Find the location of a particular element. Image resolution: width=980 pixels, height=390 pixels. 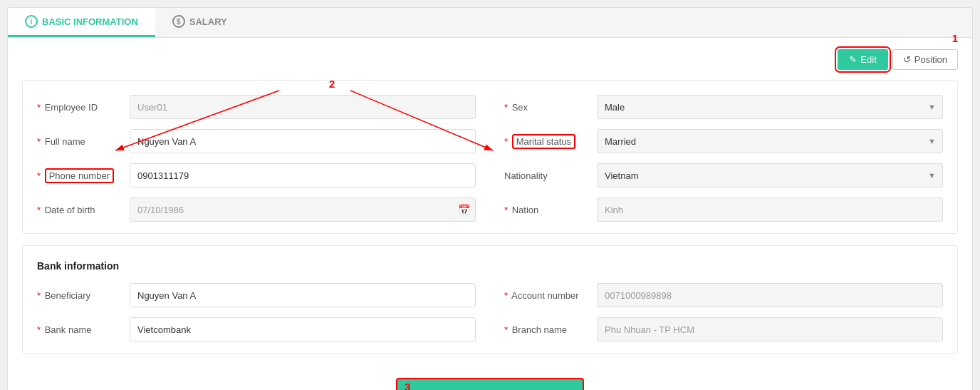

account-number-label: * Account number is located at coordinates (547, 295).